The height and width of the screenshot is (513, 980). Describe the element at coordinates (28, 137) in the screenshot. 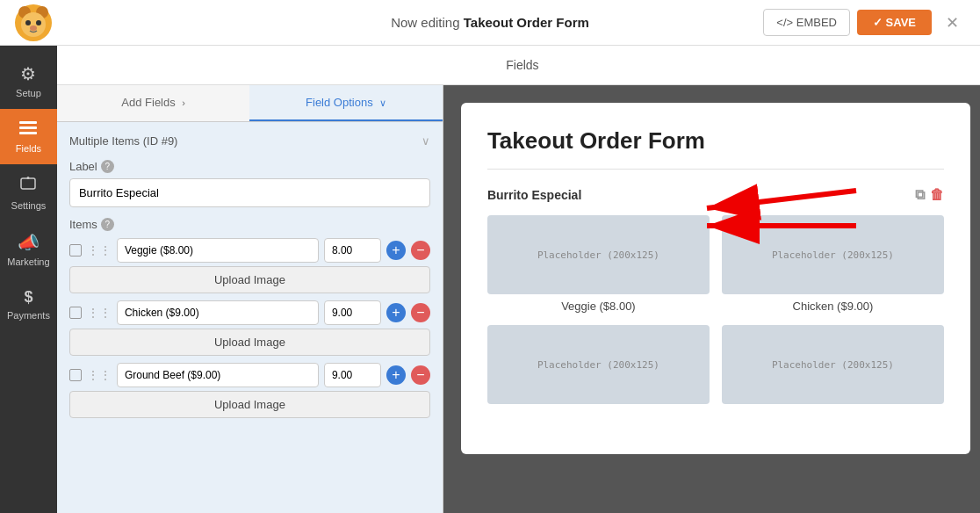

I see `sidebar-item-fields: Fields` at that location.